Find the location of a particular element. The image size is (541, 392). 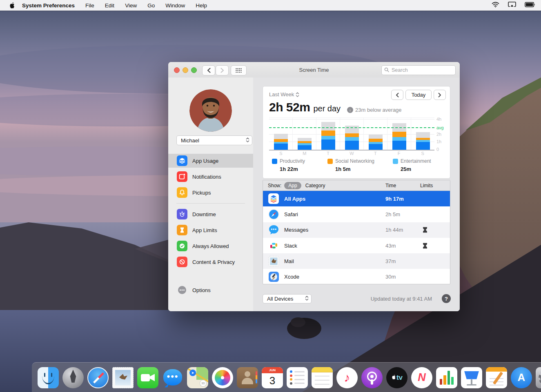

column-header-limits: Limits is located at coordinates (426, 186).